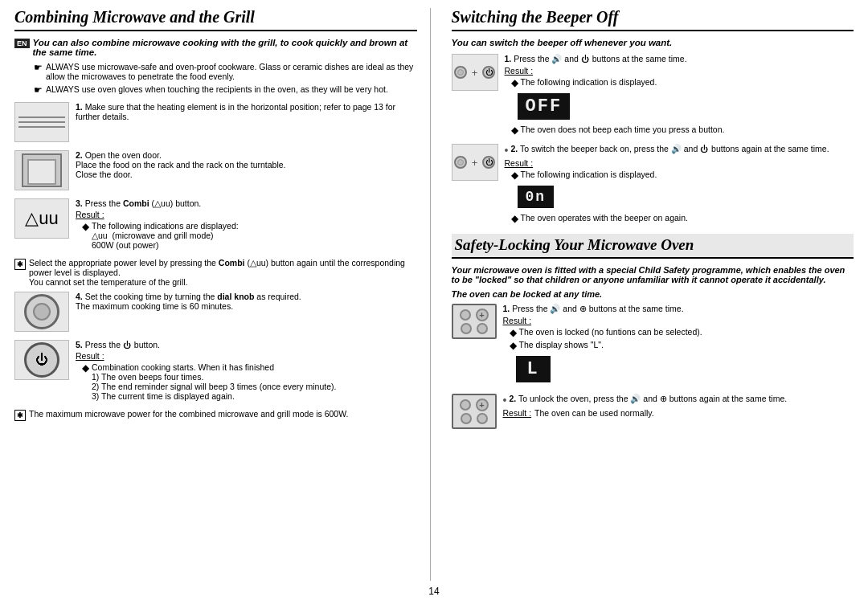 Image resolution: width=868 pixels, height=613 pixels. Describe the element at coordinates (79, 296) in the screenshot. I see `step-4-num: 4.` at that location.